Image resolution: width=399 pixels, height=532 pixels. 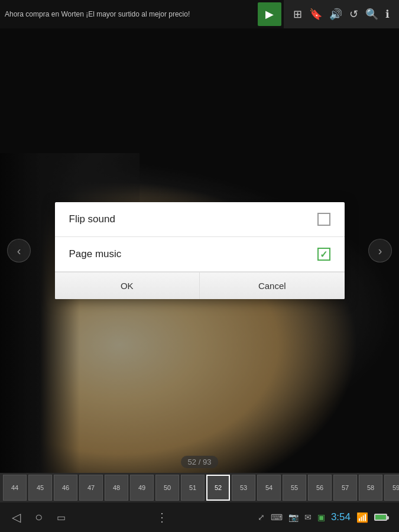 I want to click on recents-button: ▭, so click(x=61, y=518).